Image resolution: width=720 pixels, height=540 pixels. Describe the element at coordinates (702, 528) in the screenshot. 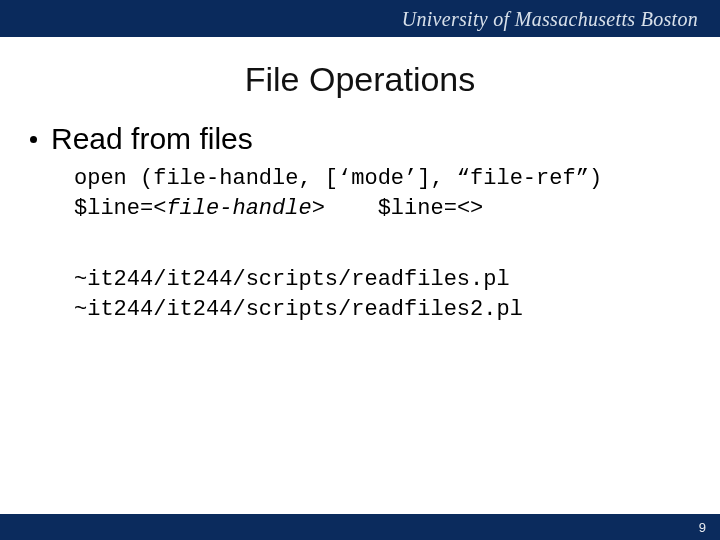

I see `page-number: 9` at that location.